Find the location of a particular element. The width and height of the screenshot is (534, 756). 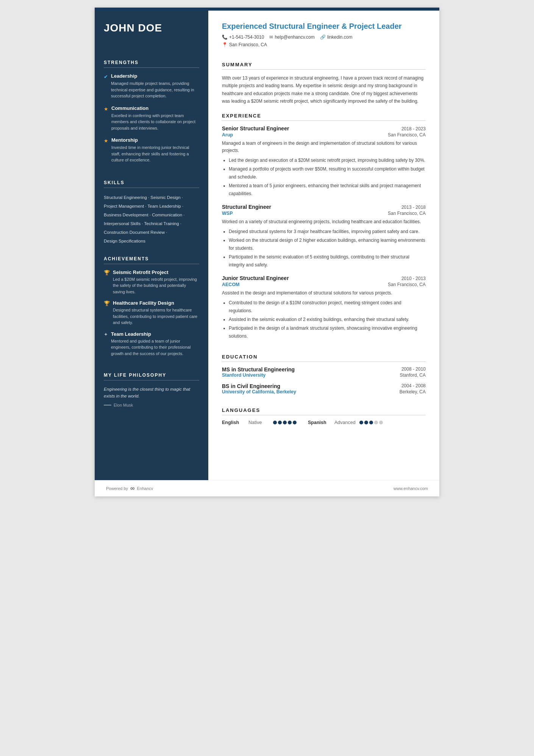

edu-school-row-0: Stanford University Stanford, CA is located at coordinates (324, 375).